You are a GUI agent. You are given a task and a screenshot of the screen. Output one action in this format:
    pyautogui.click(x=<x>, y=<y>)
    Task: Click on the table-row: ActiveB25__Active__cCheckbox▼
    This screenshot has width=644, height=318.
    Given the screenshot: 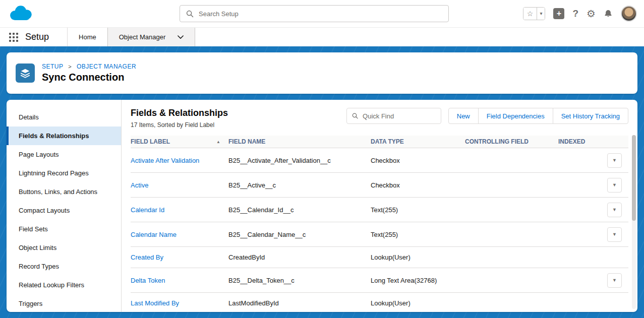 What is the action you would take?
    pyautogui.click(x=379, y=185)
    